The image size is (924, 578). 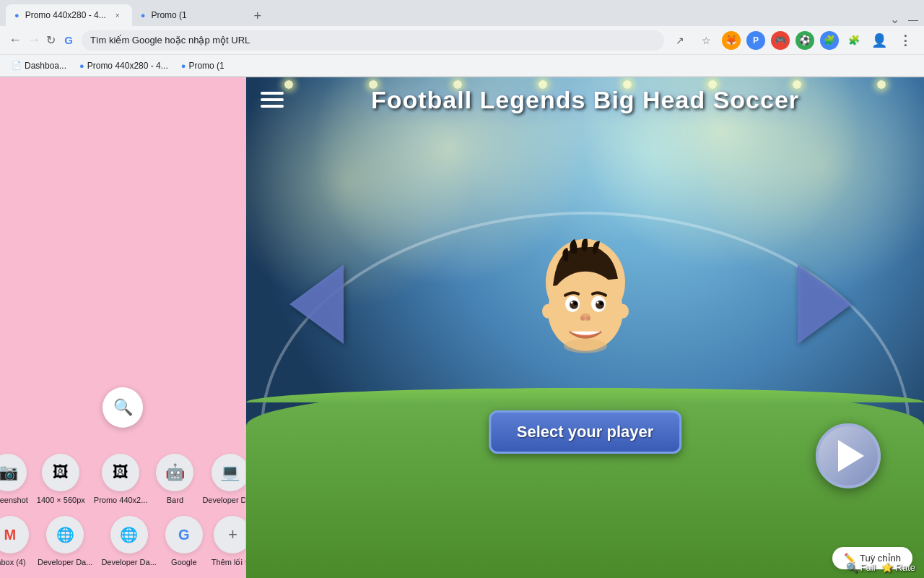 I want to click on profile-icon: 👤, so click(x=879, y=40).